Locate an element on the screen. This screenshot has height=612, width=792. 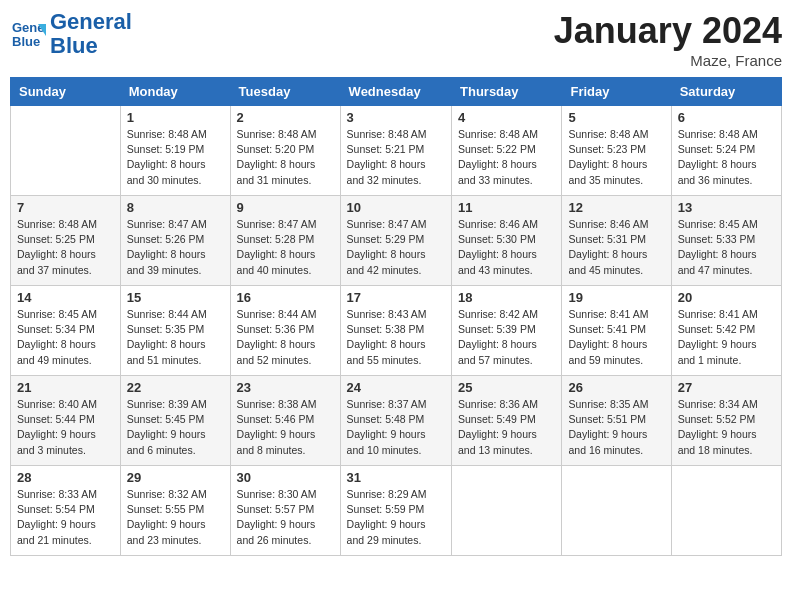
day-info: Sunrise: 8:46 AMSunset: 5:30 PMDaylight:… is located at coordinates (506, 248).